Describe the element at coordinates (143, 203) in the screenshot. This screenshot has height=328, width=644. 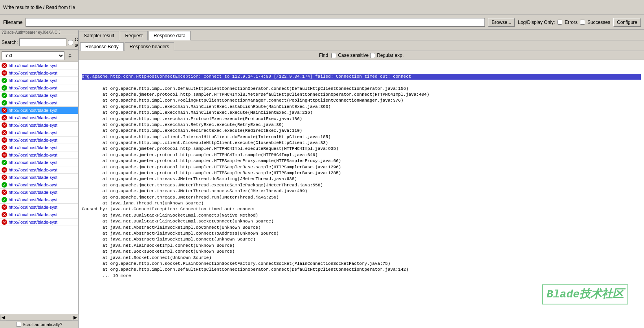
I see `stack-line: at java.lang.Thread.run(Unknown Source)` at that location.